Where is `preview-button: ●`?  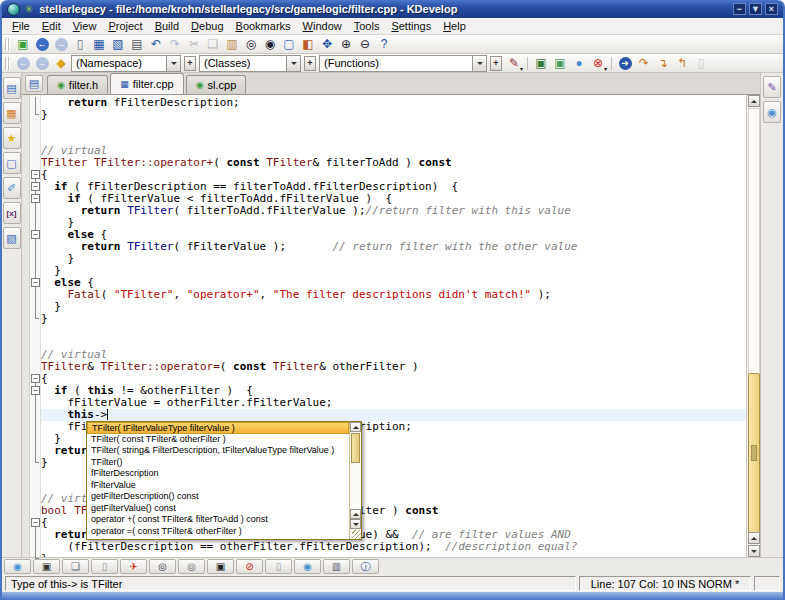 preview-button: ● is located at coordinates (579, 64).